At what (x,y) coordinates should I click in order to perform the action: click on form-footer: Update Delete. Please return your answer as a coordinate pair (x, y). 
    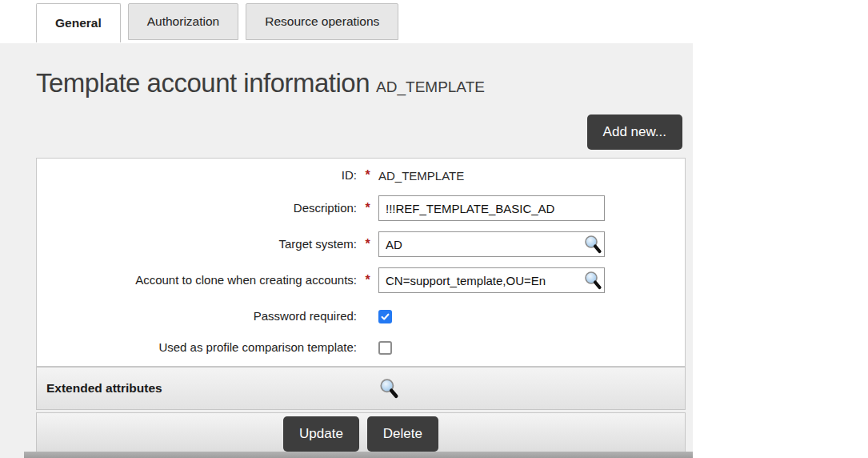
    Looking at the image, I should click on (361, 432).